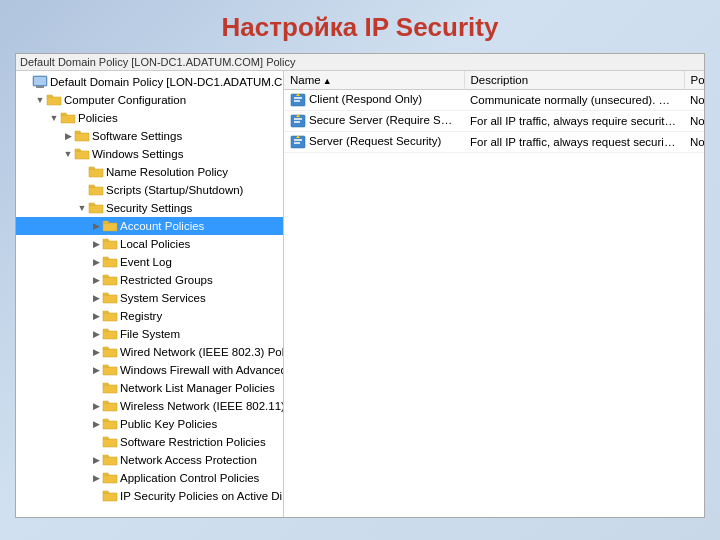  Describe the element at coordinates (96, 298) in the screenshot. I see `expand-icon-system-services: ▶` at that location.